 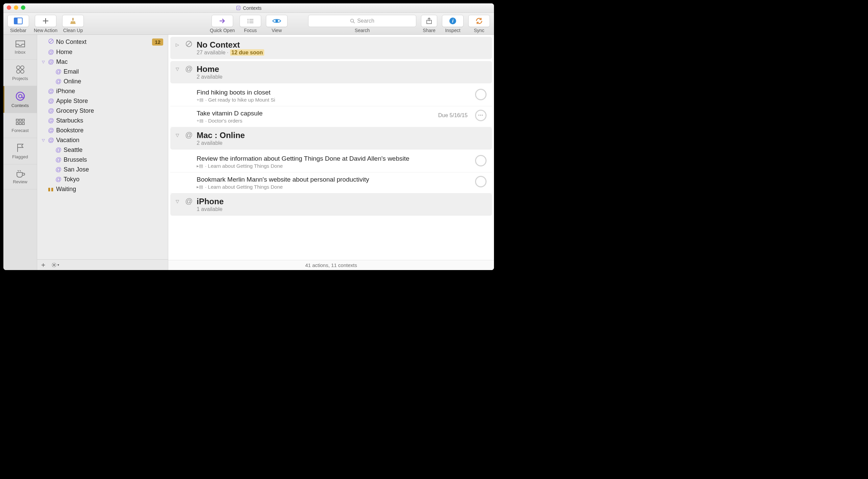 I want to click on context-item: @Starbucks, so click(x=103, y=121).